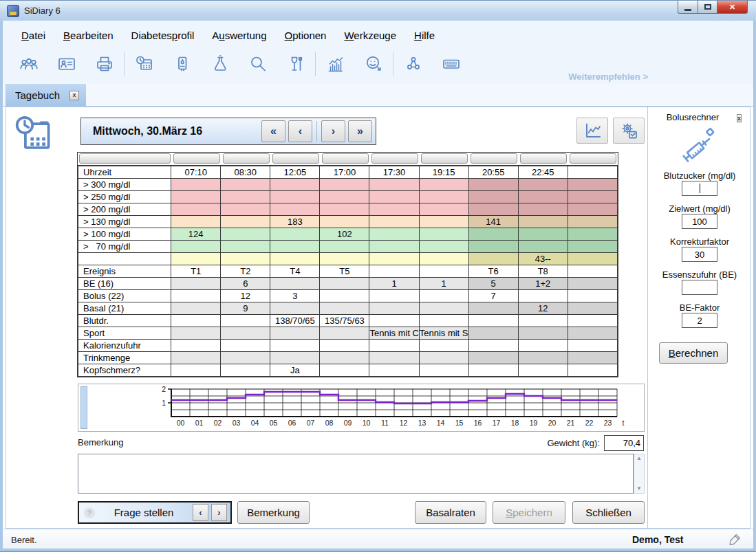 This screenshot has height=552, width=756. What do you see at coordinates (700, 221) in the screenshot?
I see `zielwert-input` at bounding box center [700, 221].